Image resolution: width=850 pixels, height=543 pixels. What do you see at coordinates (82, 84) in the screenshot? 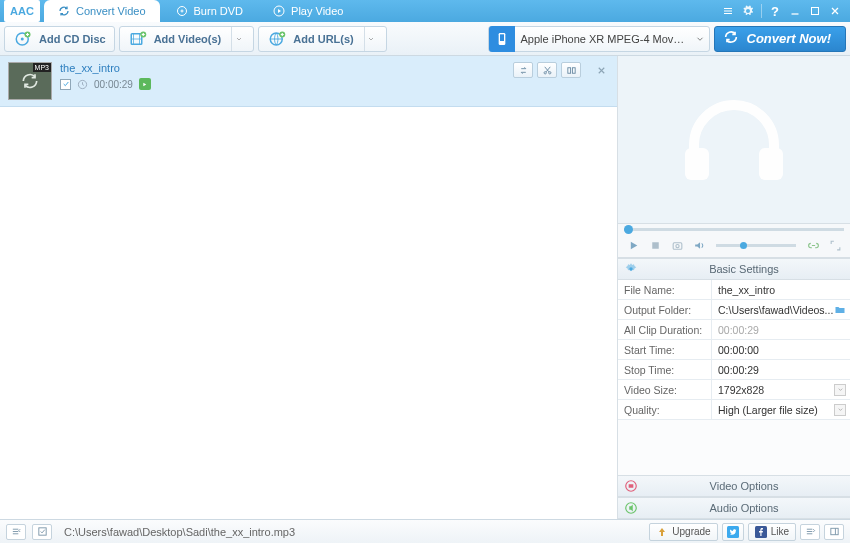
I see `clock-icon` at bounding box center [82, 84].